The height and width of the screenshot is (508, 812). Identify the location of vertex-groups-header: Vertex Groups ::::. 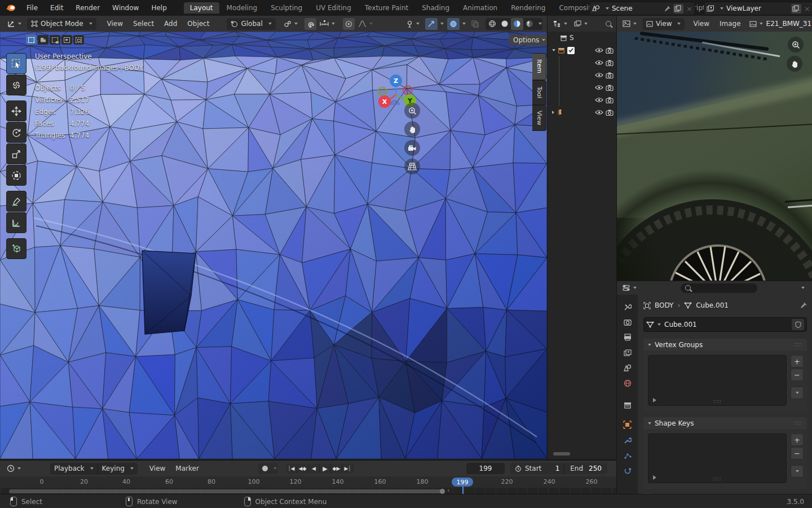
(725, 344).